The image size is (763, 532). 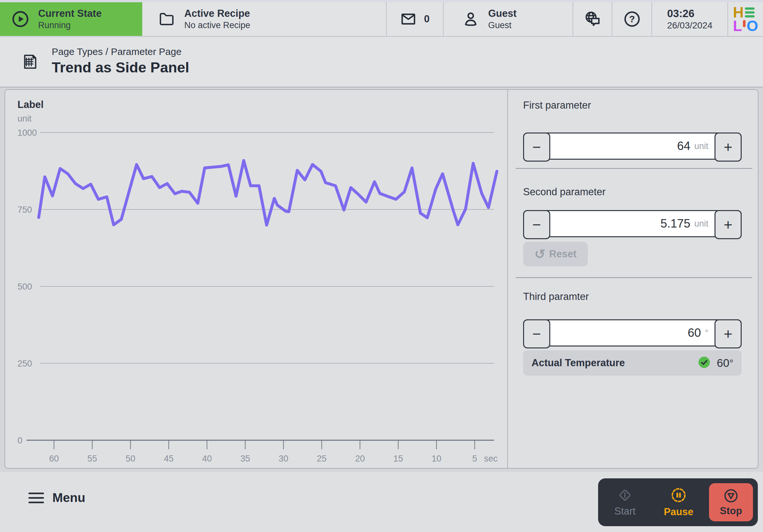 What do you see at coordinates (679, 502) in the screenshot?
I see `pause-button: Pause` at bounding box center [679, 502].